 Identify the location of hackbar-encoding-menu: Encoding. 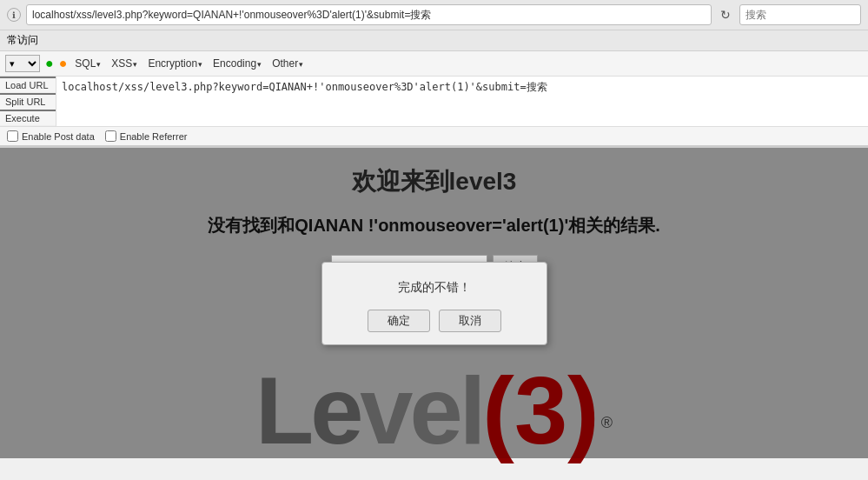
(237, 63).